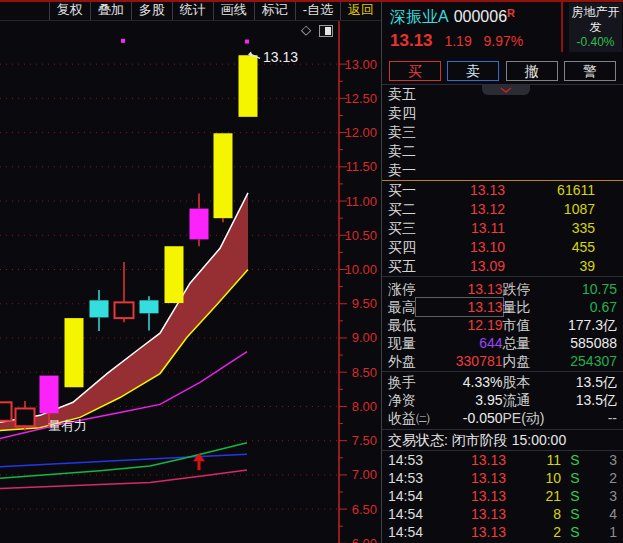  What do you see at coordinates (409, 228) in the screenshot?
I see `book-level-label: 买三` at bounding box center [409, 228].